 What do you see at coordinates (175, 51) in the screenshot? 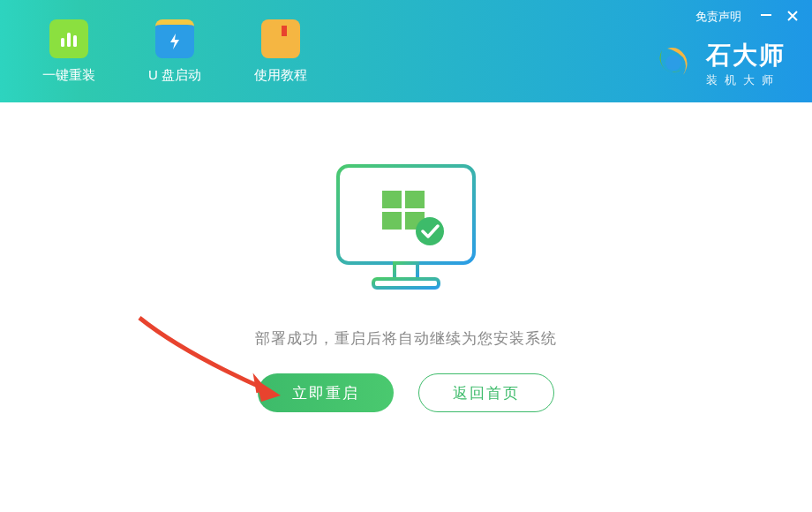
I see `tab-usb-boot: U 盘启动` at bounding box center [175, 51].